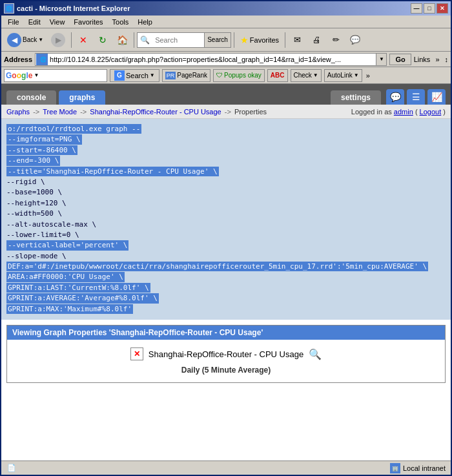 The width and height of the screenshot is (452, 476). I want to click on favorites-button: ★ Favorites, so click(260, 40).